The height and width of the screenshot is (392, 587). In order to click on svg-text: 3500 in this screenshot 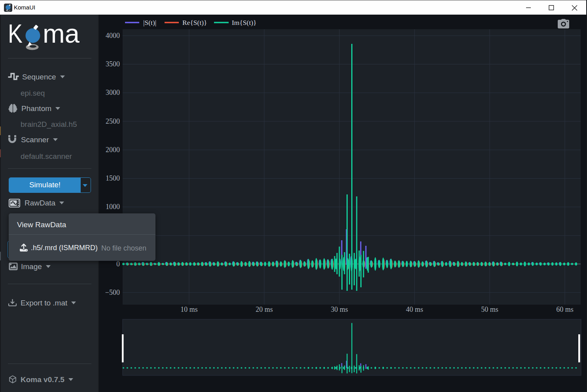, I will do `click(113, 64)`.